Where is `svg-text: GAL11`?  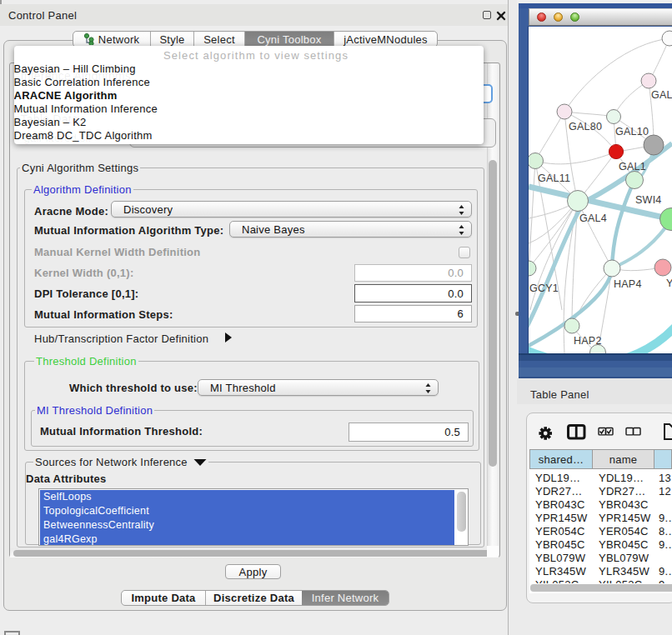
svg-text: GAL11 is located at coordinates (554, 178).